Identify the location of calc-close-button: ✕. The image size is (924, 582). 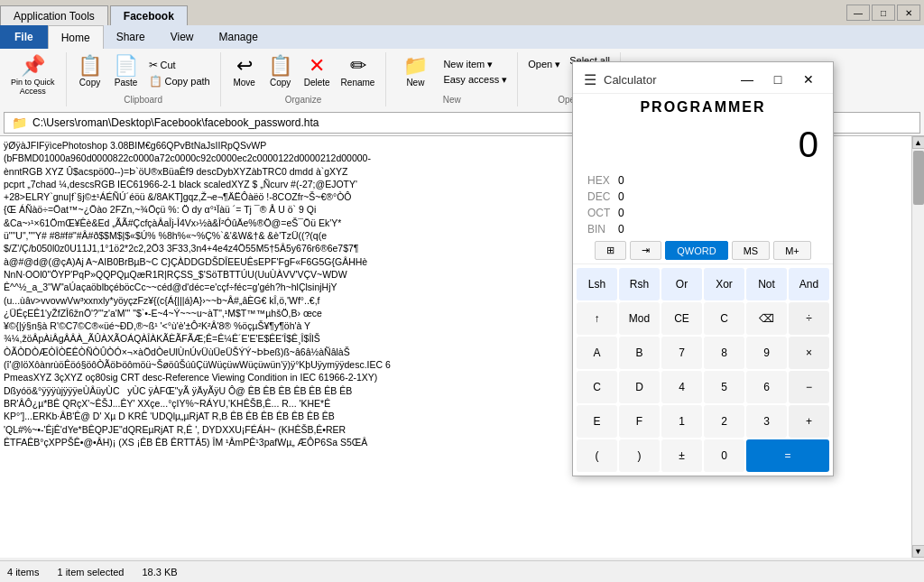
(808, 79).